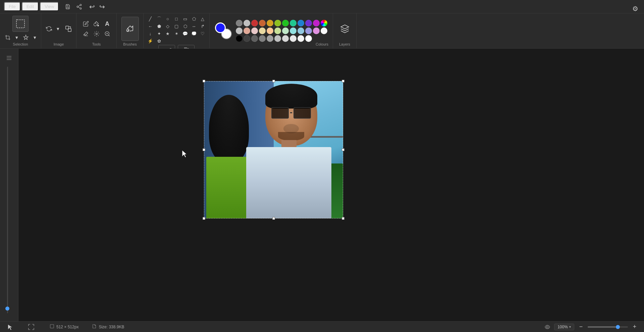  I want to click on sidebar-layers-btn, so click(9, 58).